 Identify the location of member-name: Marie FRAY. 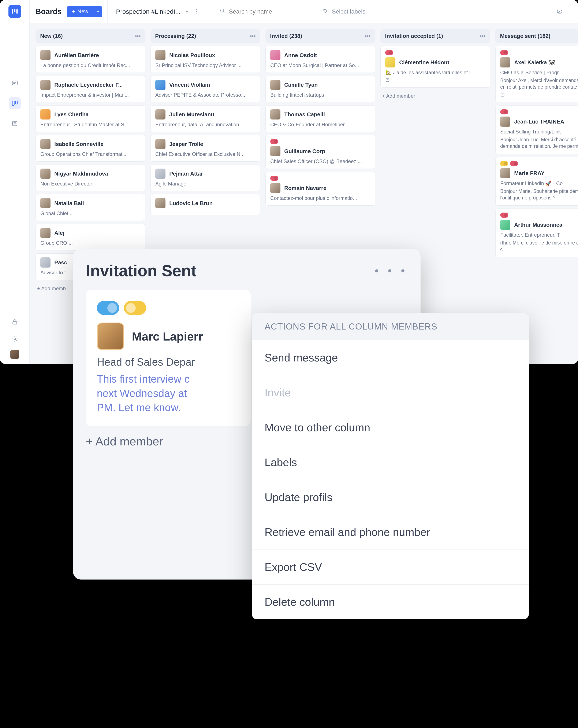
(529, 174).